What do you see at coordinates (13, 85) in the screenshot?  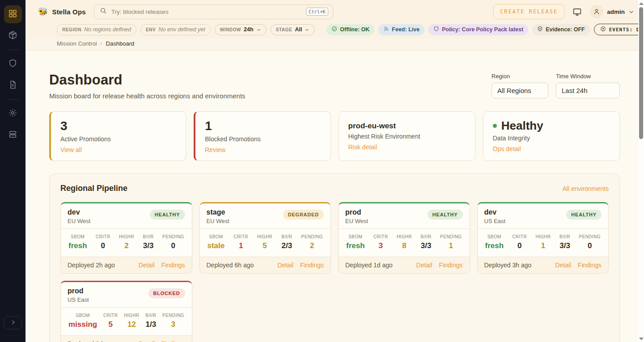 I see `sidebar-item-documents` at bounding box center [13, 85].